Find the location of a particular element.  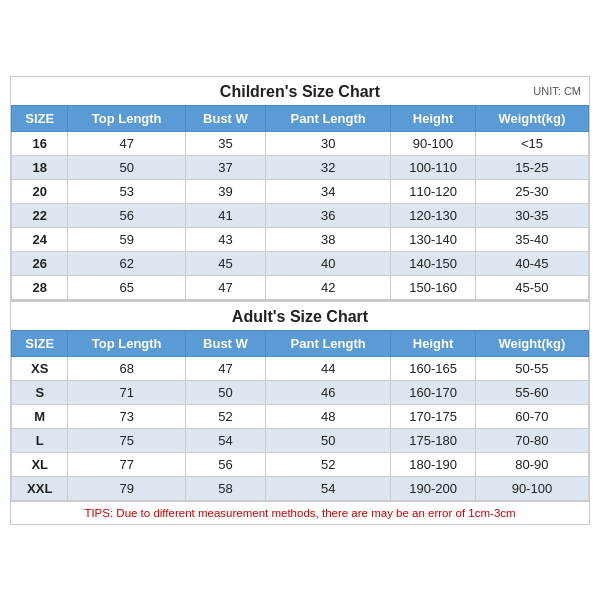

table-cell: 32 is located at coordinates (328, 167).